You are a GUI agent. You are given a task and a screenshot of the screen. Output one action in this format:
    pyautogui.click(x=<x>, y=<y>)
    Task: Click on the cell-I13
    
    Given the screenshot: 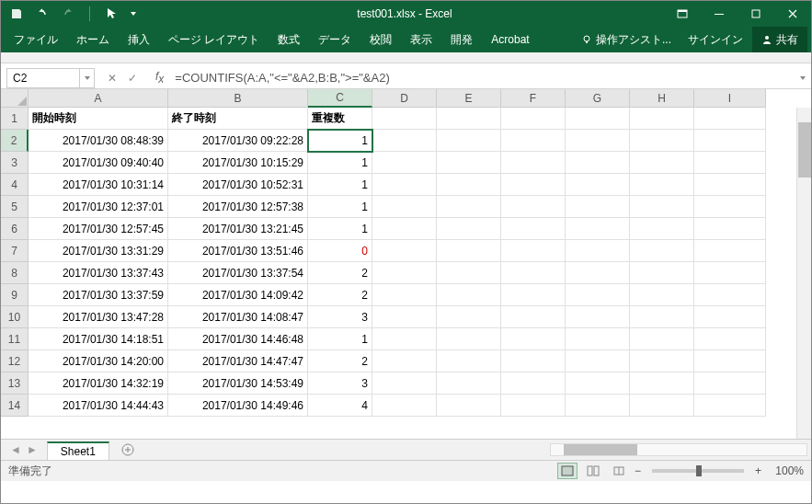 What is the action you would take?
    pyautogui.click(x=730, y=384)
    